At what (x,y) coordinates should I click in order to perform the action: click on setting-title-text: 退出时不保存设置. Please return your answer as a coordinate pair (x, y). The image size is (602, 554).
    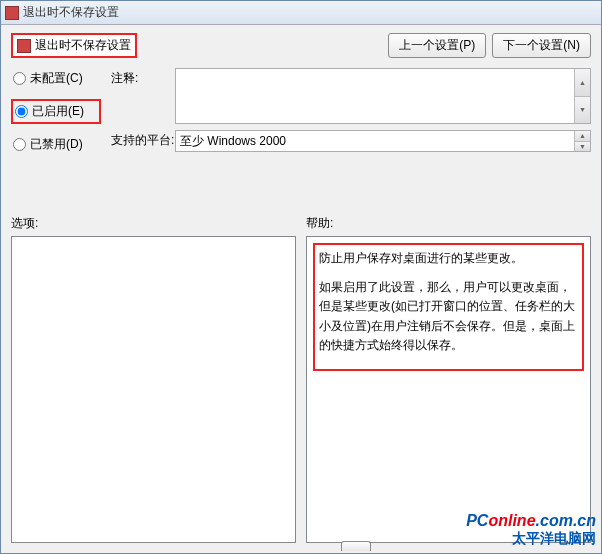
    Looking at the image, I should click on (83, 46).